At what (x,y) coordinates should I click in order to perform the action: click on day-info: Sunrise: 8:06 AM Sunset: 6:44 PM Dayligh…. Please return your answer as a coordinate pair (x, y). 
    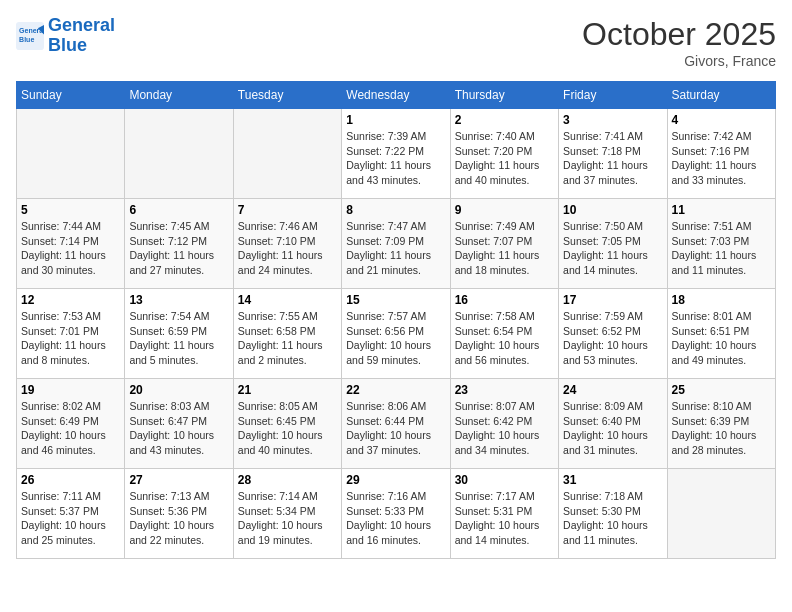
    Looking at the image, I should click on (396, 428).